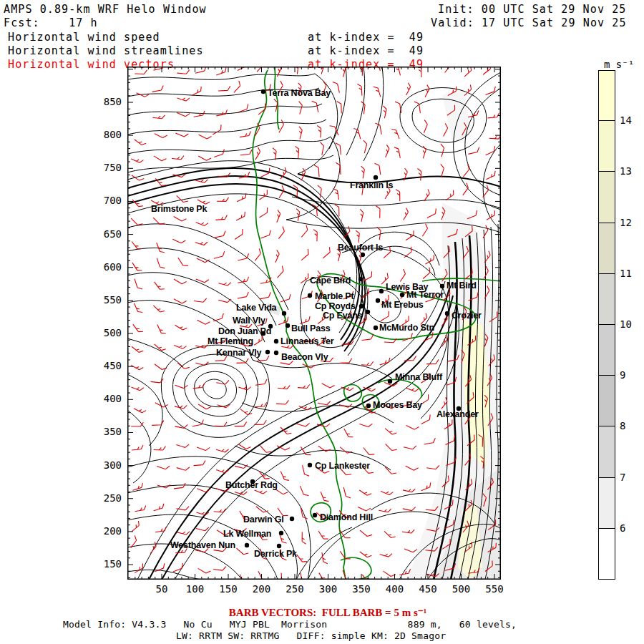 Image resolution: width=644 pixels, height=644 pixels. I want to click on station-label: Minna Bluff, so click(419, 377).